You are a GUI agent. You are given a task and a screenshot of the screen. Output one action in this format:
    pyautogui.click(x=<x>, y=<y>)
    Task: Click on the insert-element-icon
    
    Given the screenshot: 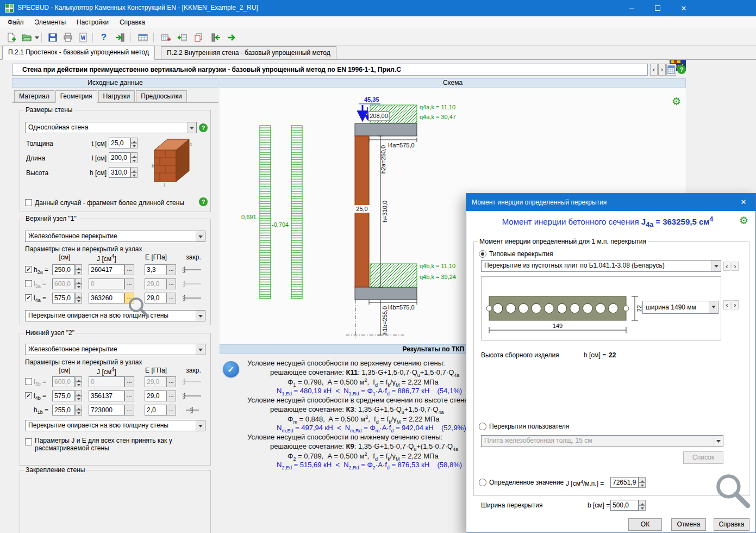 What is the action you would take?
    pyautogui.click(x=182, y=38)
    